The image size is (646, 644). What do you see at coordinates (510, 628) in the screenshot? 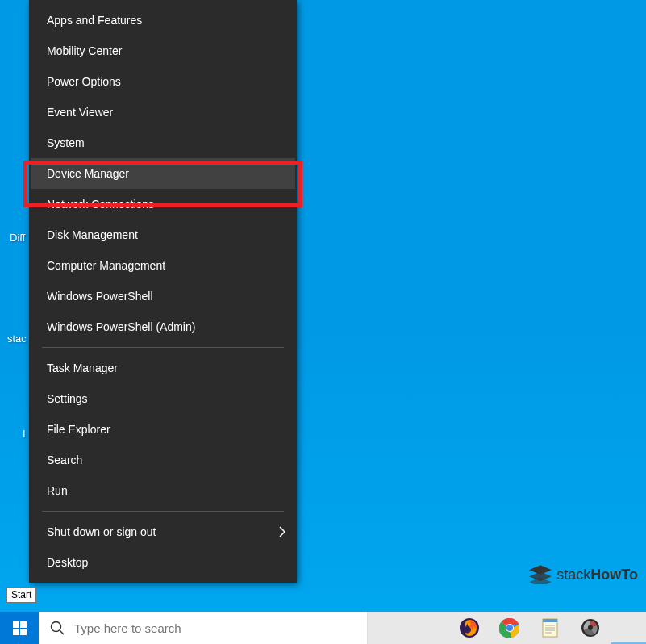
I see `taskbar-app-chrome` at bounding box center [510, 628].